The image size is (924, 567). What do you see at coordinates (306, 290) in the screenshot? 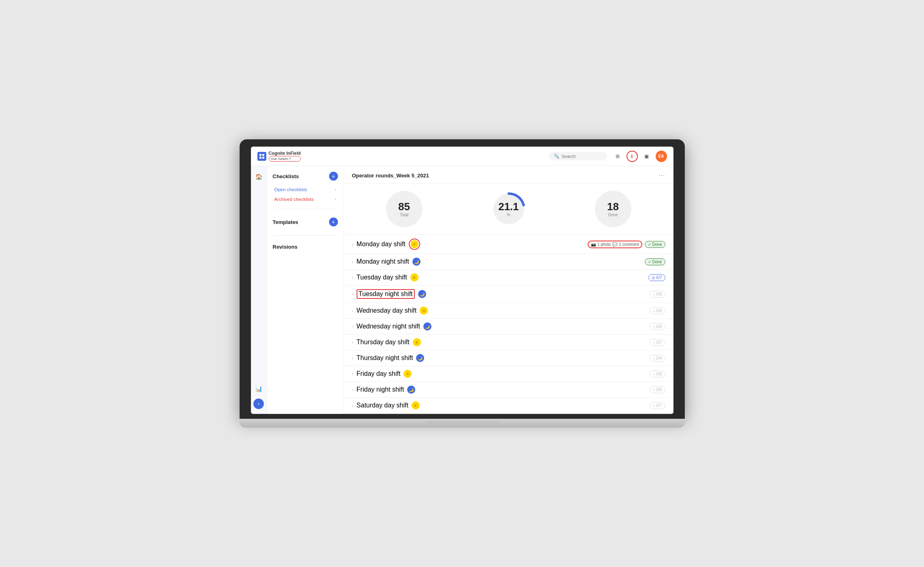
I see `left-sidebar: Checklists + Open checklists › Archived …` at bounding box center [306, 290].